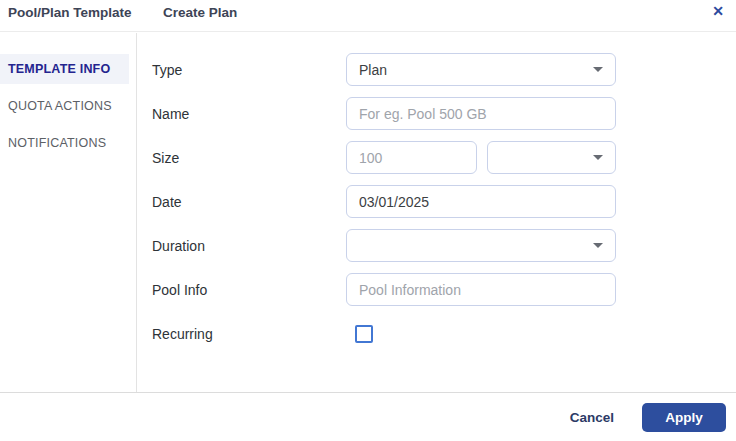  What do you see at coordinates (481, 114) in the screenshot?
I see `name-input` at bounding box center [481, 114].